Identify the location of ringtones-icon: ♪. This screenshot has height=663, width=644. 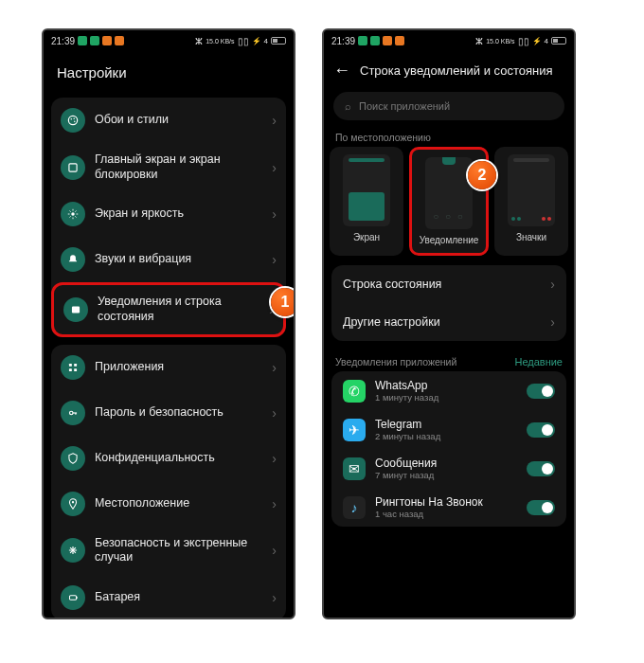
(354, 508).